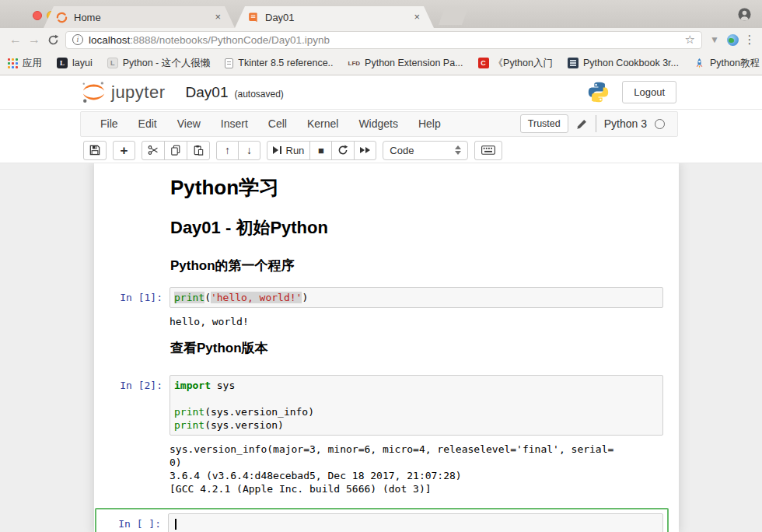  I want to click on markdown-cell-version: 查看Python版本, so click(386, 348).